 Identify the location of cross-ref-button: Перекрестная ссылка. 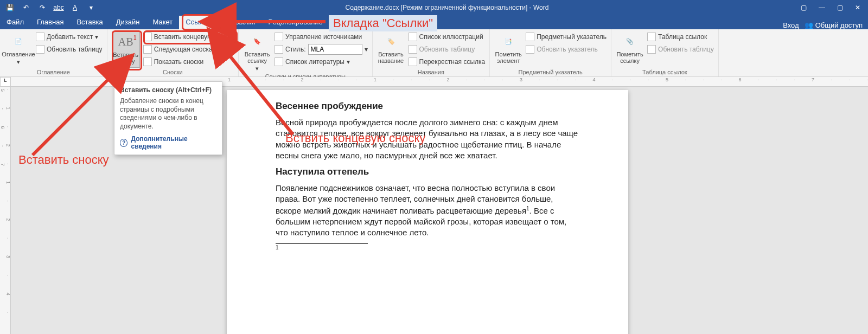
(447, 62).